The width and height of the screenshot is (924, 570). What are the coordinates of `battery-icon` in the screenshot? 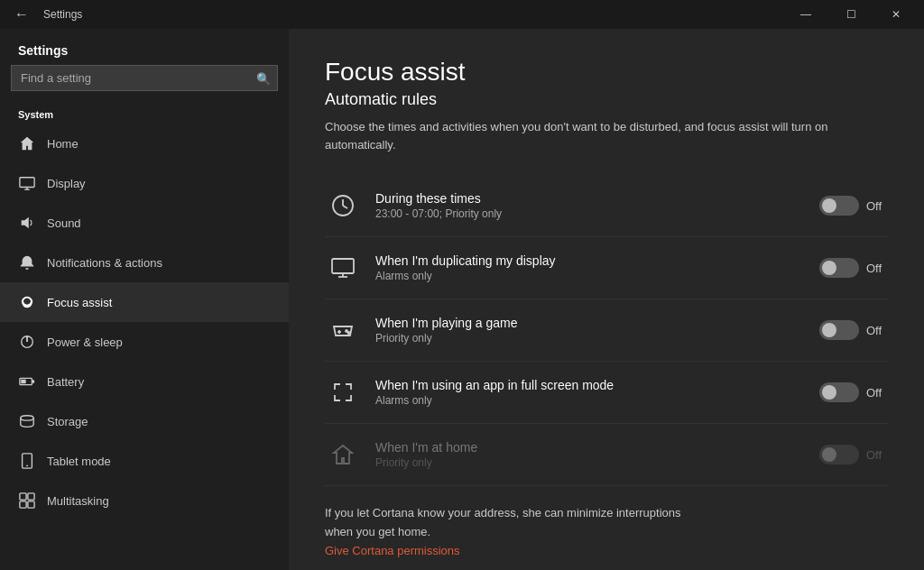 It's located at (27, 382).